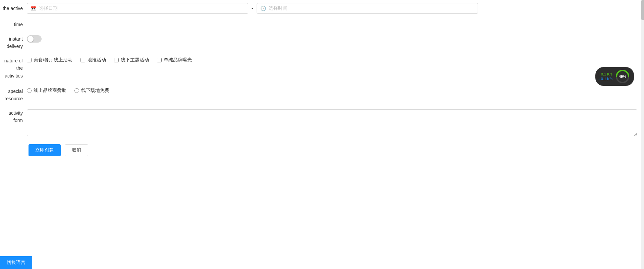 The height and width of the screenshot is (269, 644). Describe the element at coordinates (68, 91) in the screenshot. I see `special-radio-group: 线上品牌商赞助 线下场地免费` at that location.